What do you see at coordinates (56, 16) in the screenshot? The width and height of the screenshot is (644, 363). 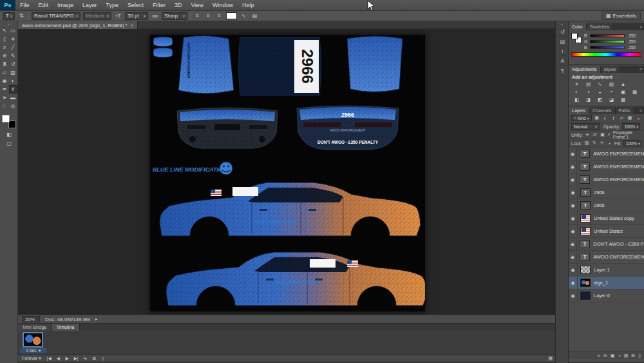 I see `font-family-select: Raoul TRANSPO... ▾` at bounding box center [56, 16].